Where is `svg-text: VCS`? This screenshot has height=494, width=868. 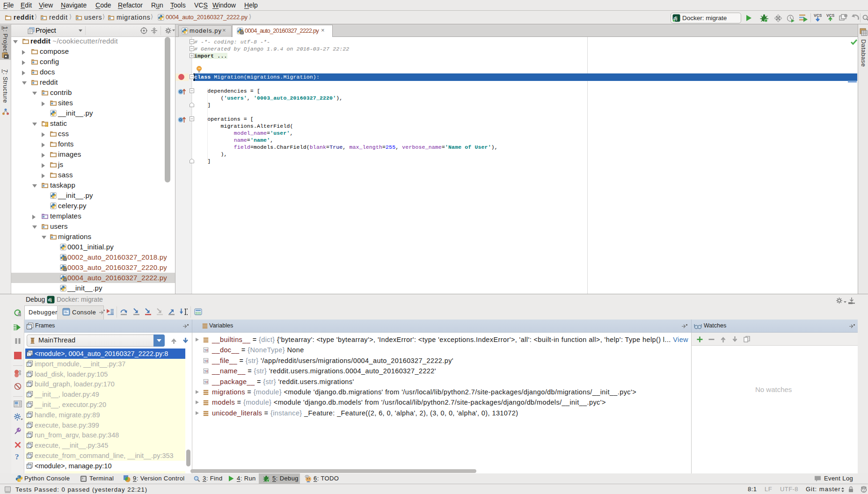
svg-text: VCS is located at coordinates (818, 15).